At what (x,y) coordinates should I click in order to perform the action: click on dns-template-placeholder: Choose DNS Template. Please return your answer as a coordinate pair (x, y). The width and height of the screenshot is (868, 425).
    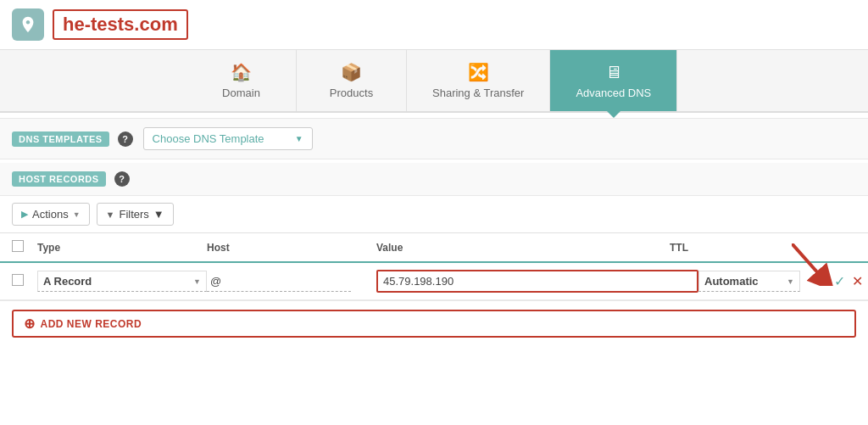
    Looking at the image, I should click on (209, 139).